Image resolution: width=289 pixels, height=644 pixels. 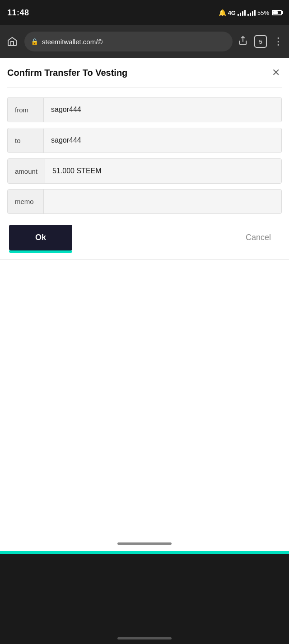 I want to click on status-bar: 11:48 🔔 4G 55%, so click(x=144, y=13).